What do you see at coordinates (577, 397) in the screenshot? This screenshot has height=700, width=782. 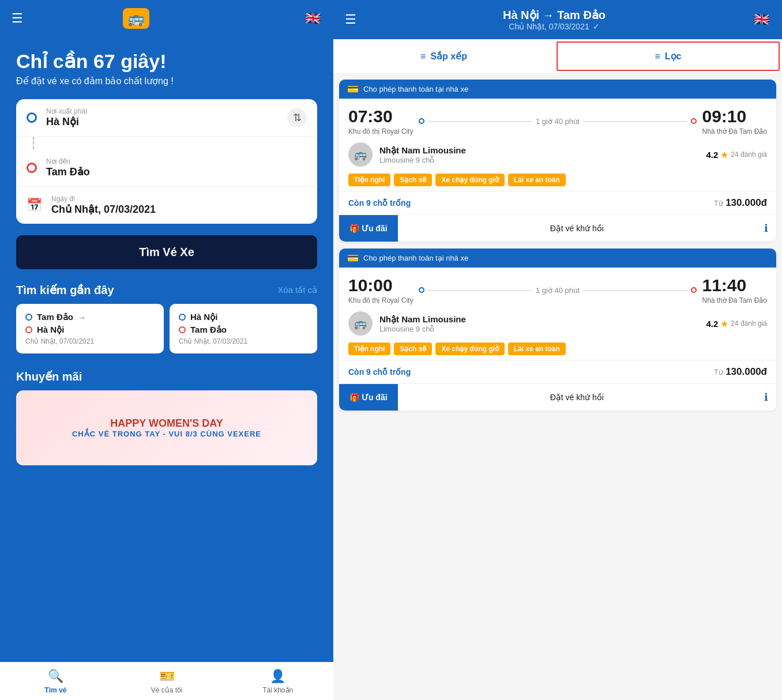 I see `return-button-1: Đặt vé khứ hồi` at bounding box center [577, 397].